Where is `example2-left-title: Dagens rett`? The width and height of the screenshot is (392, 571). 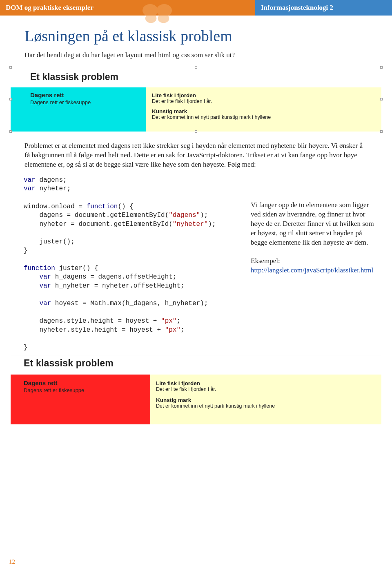
example2-left-title: Dagens rett is located at coordinates (84, 383).